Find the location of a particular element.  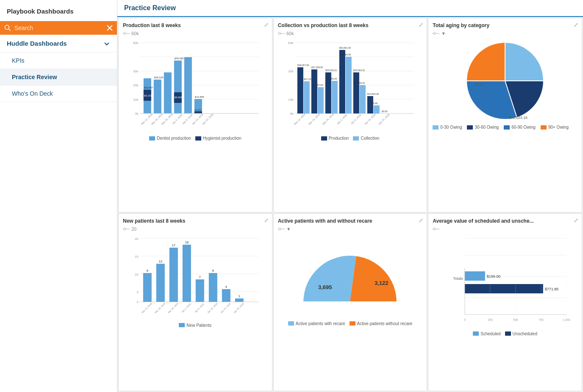

legend-scheduled: Scheduled is located at coordinates (486, 334).